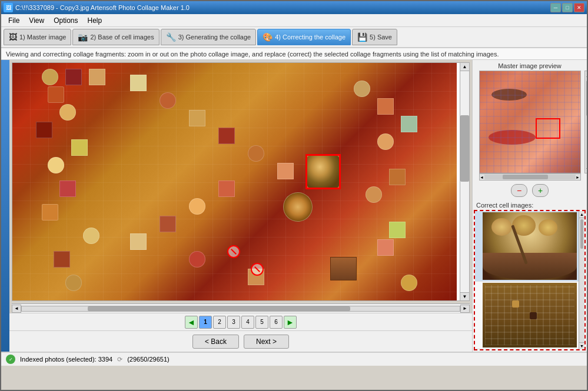  I want to click on preview-scroll-down: ▼, so click(586, 169).